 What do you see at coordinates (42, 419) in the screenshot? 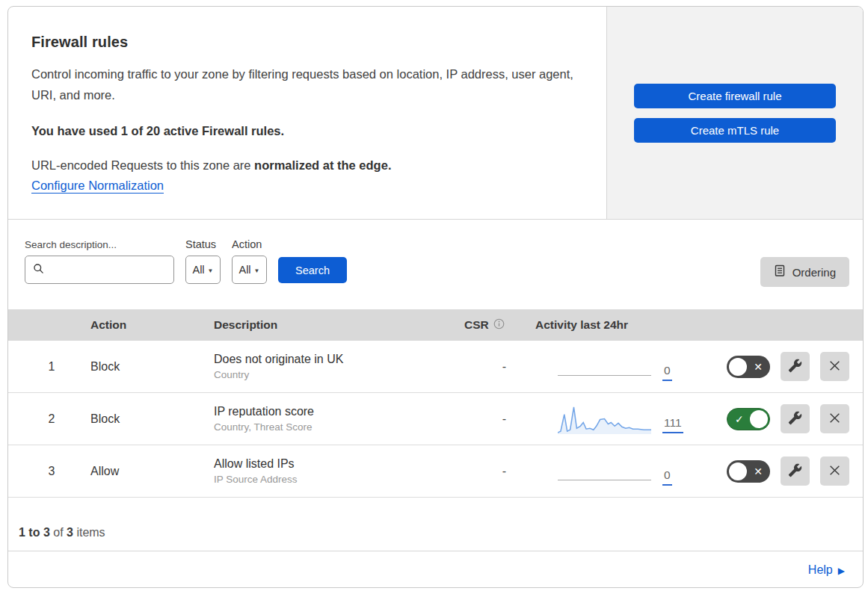
I see `rule-priority: 2` at bounding box center [42, 419].